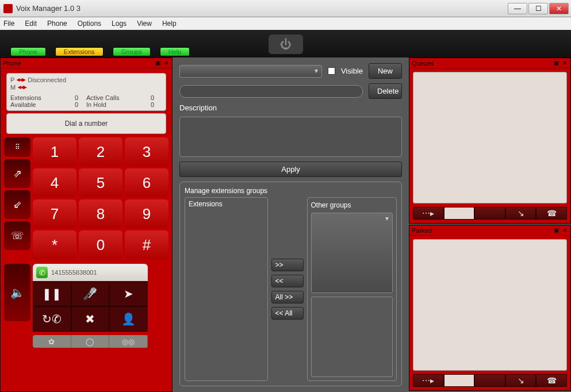 The image size is (571, 392). Describe the element at coordinates (352, 337) in the screenshot. I see `other-groups-list` at that location.